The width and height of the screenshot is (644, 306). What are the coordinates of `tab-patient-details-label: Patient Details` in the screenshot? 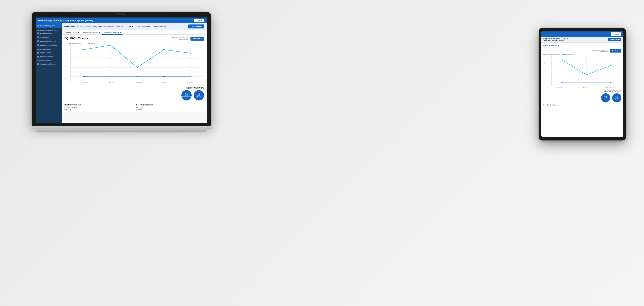 It's located at (72, 33).